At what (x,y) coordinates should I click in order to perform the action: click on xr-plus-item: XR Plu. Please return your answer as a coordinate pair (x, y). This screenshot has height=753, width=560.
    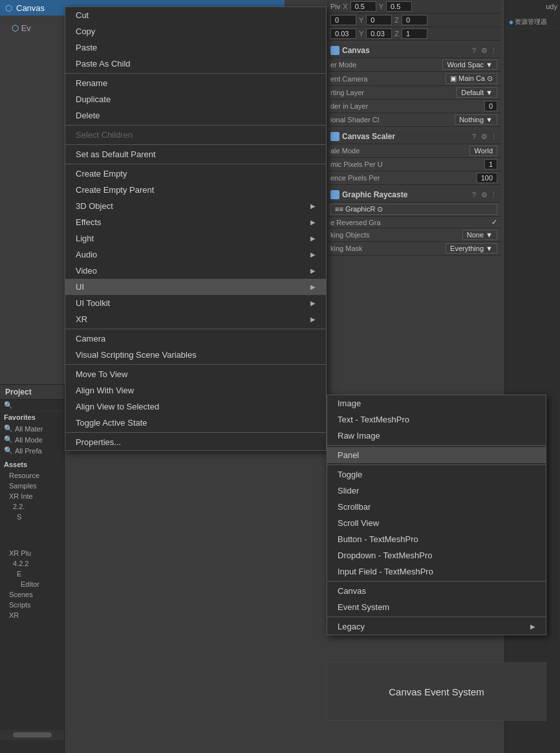
    Looking at the image, I should click on (32, 553).